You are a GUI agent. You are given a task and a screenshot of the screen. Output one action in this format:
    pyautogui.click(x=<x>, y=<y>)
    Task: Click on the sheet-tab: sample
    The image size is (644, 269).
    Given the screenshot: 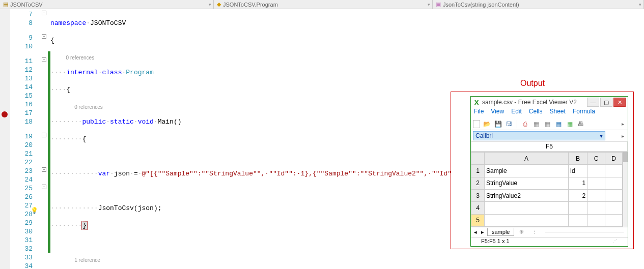 What is the action you would take?
    pyautogui.click(x=501, y=232)
    